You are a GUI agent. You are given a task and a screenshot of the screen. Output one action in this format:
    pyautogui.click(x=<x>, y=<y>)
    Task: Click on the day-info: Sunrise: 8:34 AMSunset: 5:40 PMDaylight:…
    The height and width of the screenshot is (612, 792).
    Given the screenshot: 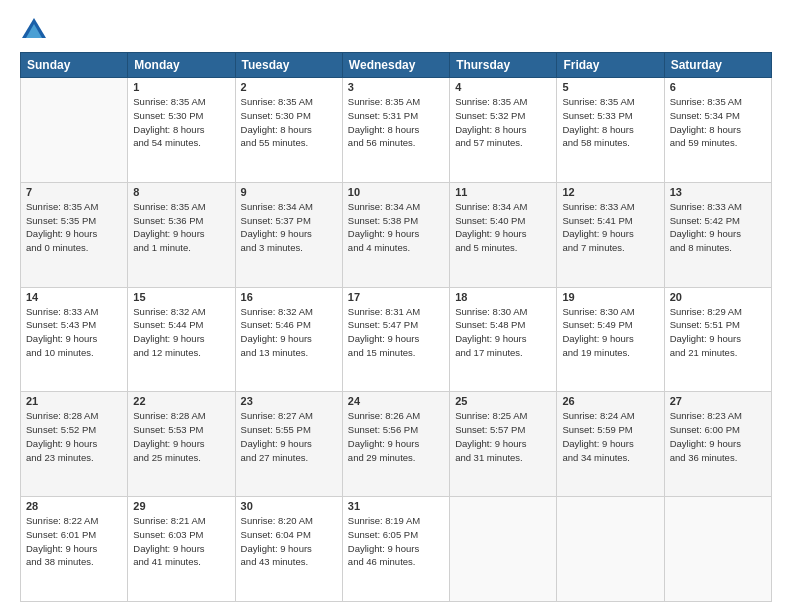 What is the action you would take?
    pyautogui.click(x=503, y=228)
    